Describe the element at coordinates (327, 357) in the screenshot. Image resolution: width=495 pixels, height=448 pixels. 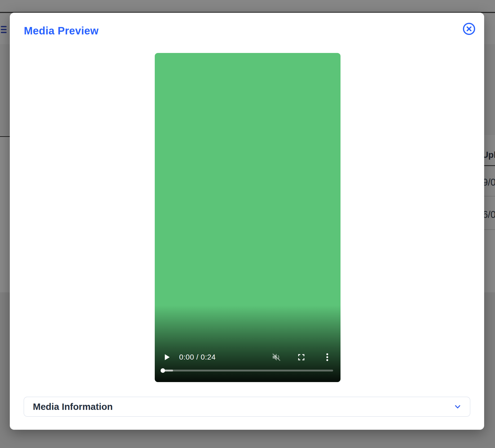
I see `more-options-button` at that location.